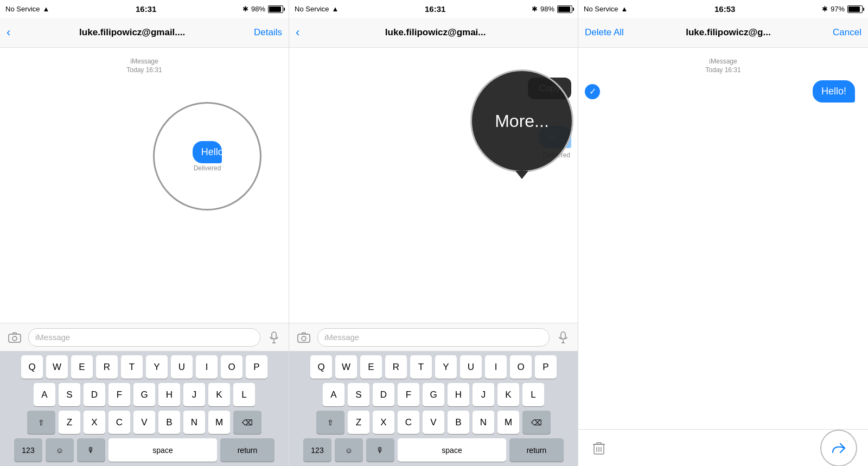 This screenshot has height=466, width=868. I want to click on key-e-1: E, so click(82, 367).